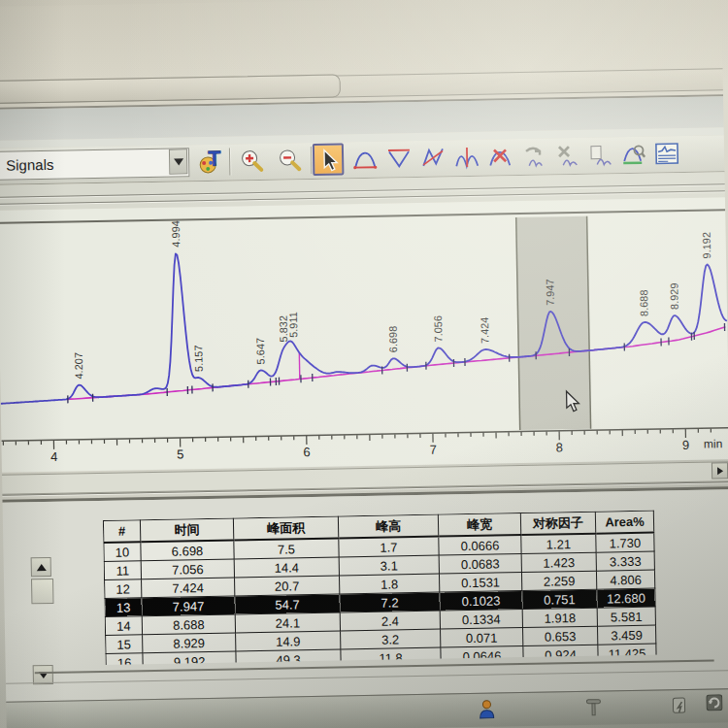 This screenshot has height=728, width=728. What do you see at coordinates (557, 523) in the screenshot?
I see `column-header: 对称因子` at bounding box center [557, 523].